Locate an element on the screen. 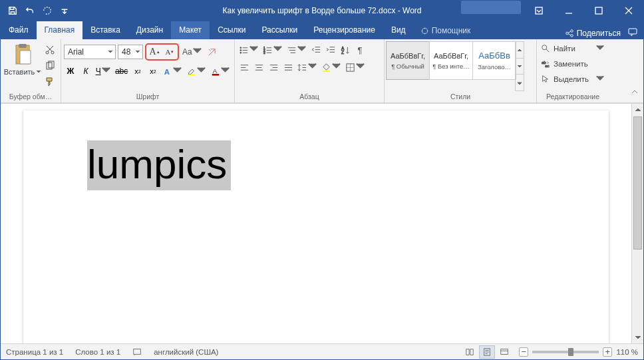  status-words: Слово 1 из 1 is located at coordinates (98, 352).